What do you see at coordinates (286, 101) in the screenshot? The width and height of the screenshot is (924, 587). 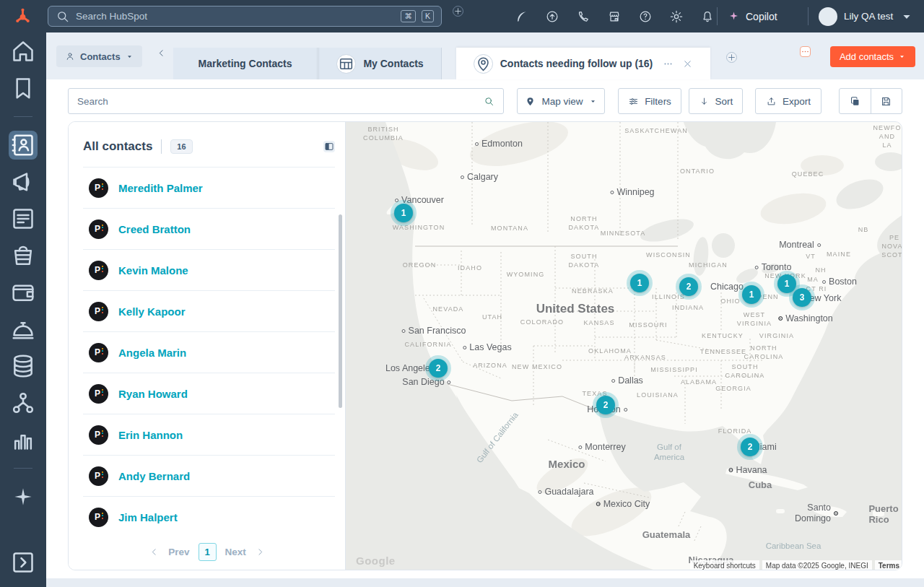 I see `contact-search-box` at bounding box center [286, 101].